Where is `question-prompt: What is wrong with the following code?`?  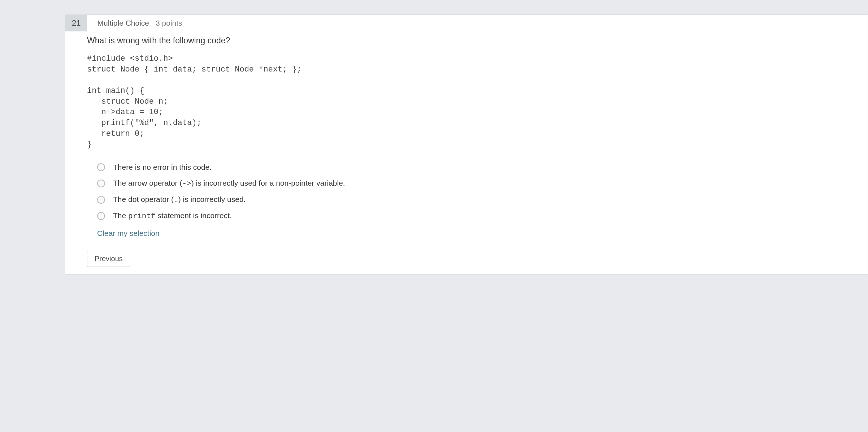
question-prompt: What is wrong with the following code? is located at coordinates (466, 40).